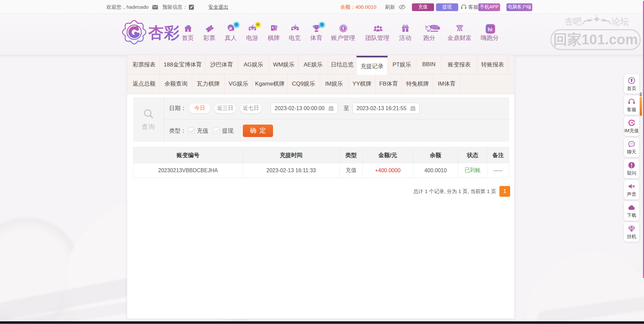 This screenshot has width=644, height=324. I want to click on tab-瓦力棋牌: 瓦力棋牌, so click(209, 84).